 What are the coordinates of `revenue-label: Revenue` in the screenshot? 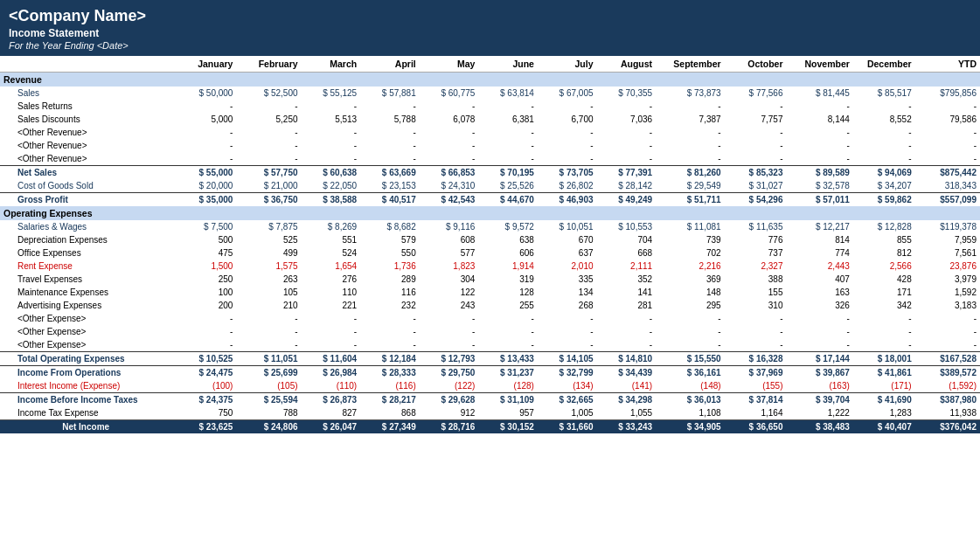 It's located at (490, 80).